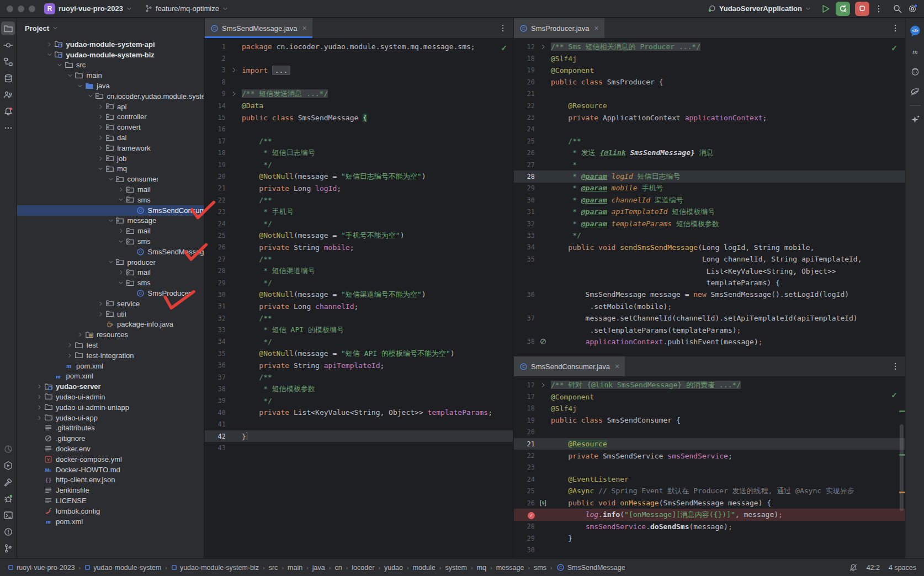 Image resolution: width=924 pixels, height=576 pixels. What do you see at coordinates (216, 377) in the screenshot?
I see `line-number: 37` at bounding box center [216, 377].